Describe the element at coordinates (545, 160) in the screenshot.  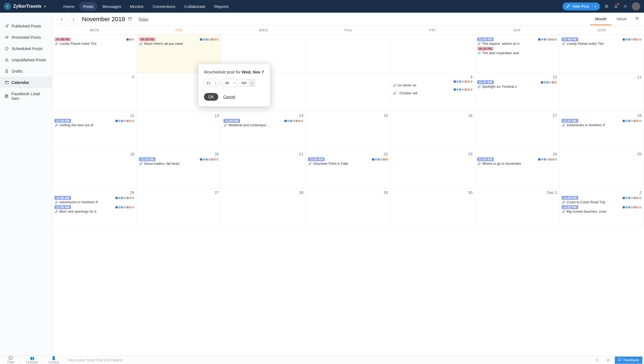
I see `li-channel-dot` at that location.